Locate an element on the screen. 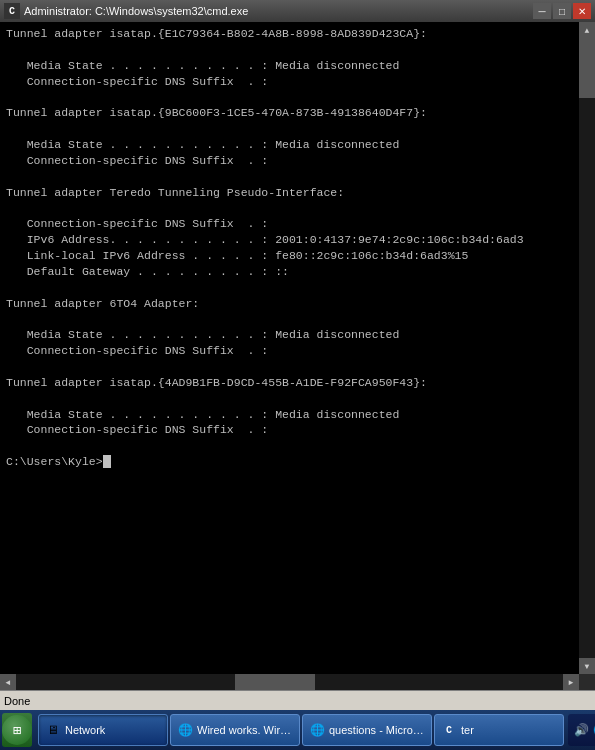 The width and height of the screenshot is (595, 750). start-button: ⊞ is located at coordinates (17, 730).